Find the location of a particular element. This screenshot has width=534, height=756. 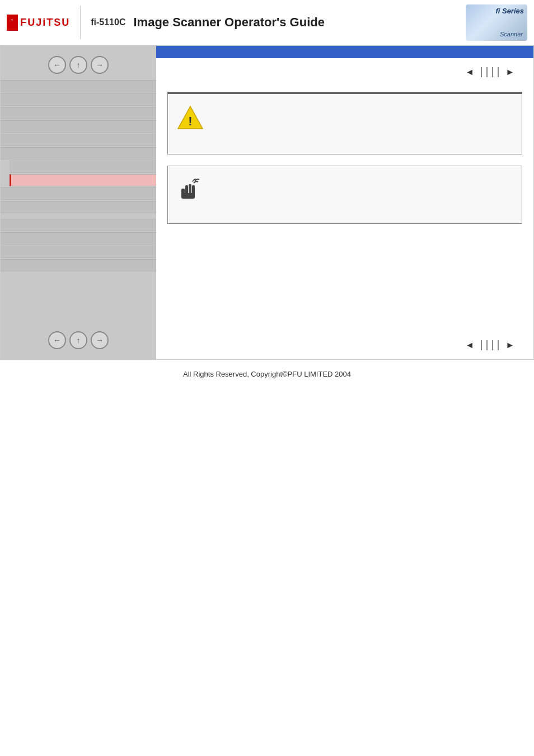

nav-up-icon: ↑ is located at coordinates (78, 65).